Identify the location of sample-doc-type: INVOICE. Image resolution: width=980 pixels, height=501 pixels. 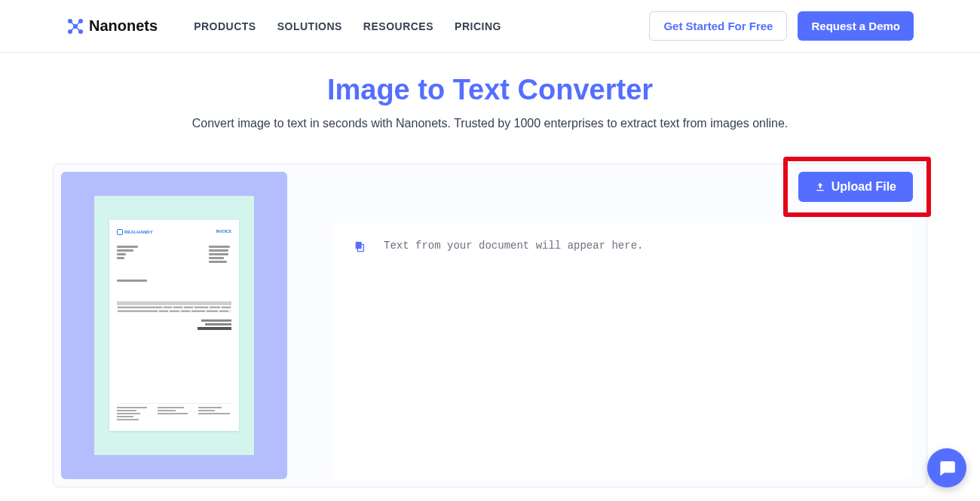
(223, 231).